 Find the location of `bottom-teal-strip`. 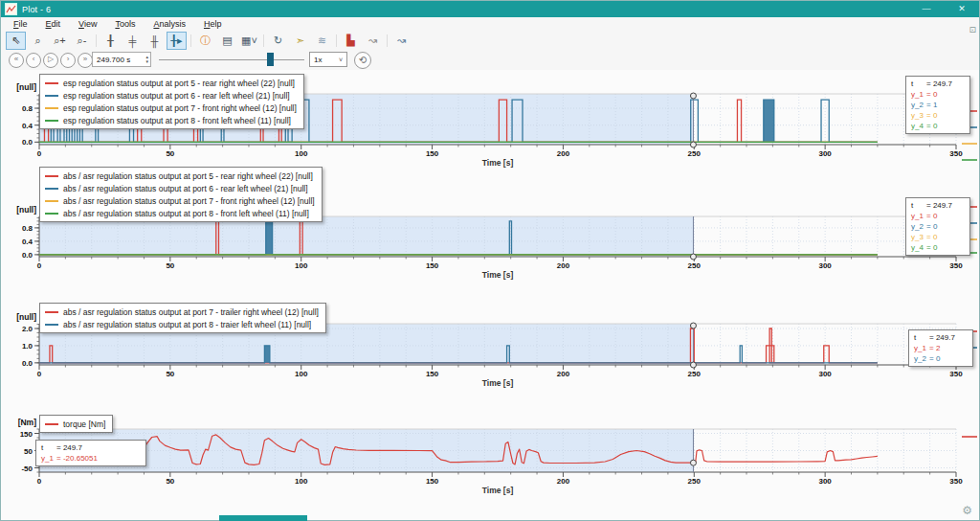

bottom-teal-strip is located at coordinates (263, 518).